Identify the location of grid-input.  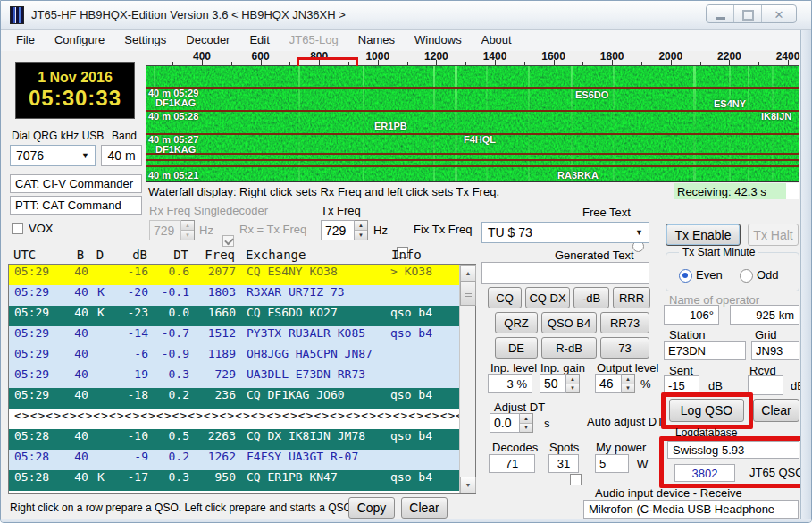
(775, 350).